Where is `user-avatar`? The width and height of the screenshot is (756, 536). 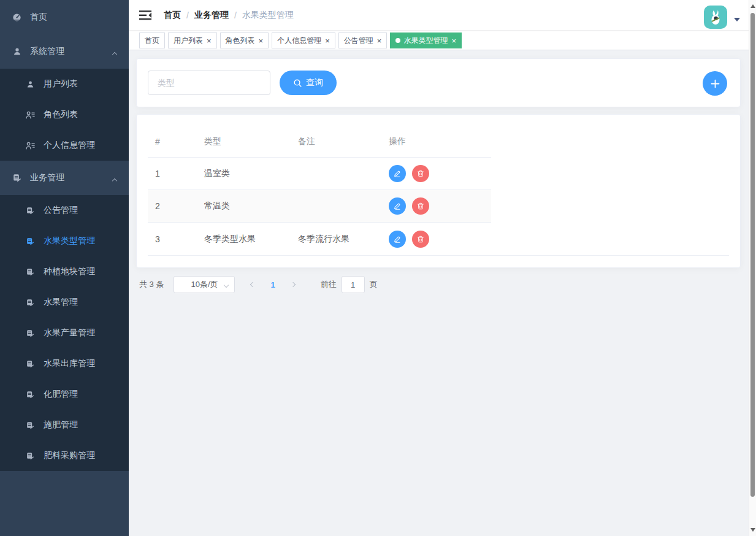 user-avatar is located at coordinates (716, 17).